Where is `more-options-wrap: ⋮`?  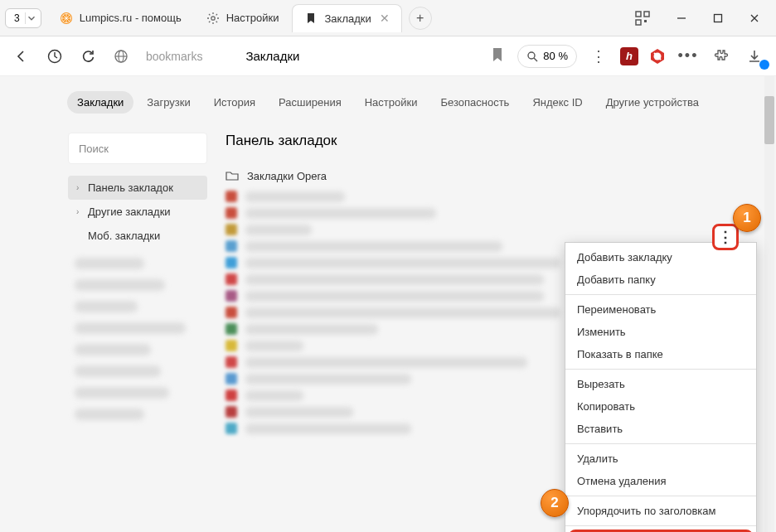
more-options-wrap: ⋮ is located at coordinates (725, 237).